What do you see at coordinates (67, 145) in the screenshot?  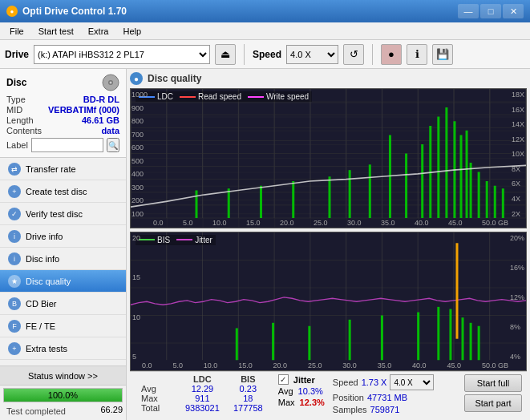 I see `label-input` at bounding box center [67, 145].